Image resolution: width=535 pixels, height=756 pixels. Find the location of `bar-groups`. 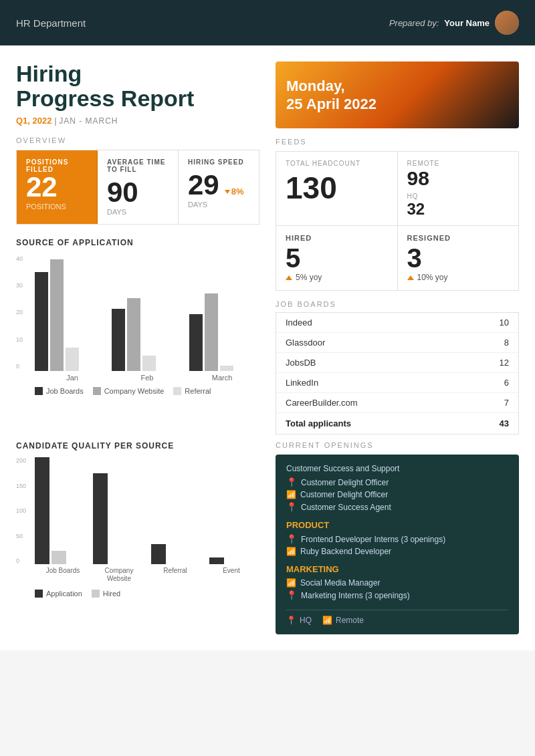

bar-groups is located at coordinates (138, 313).